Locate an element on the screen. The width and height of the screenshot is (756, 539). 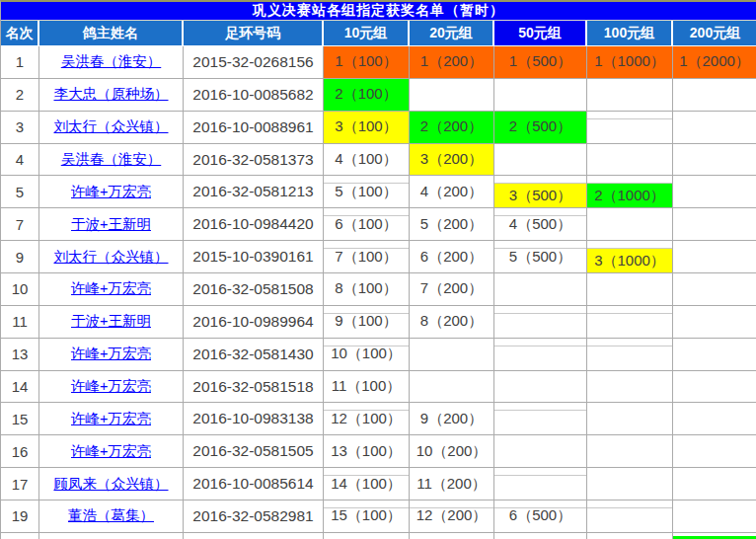
prize-cell: 11（200） is located at coordinates (452, 484).